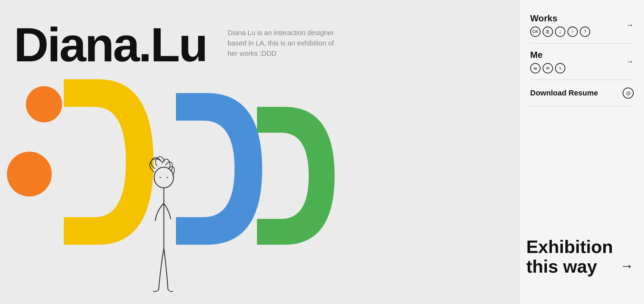  Describe the element at coordinates (582, 61) in the screenshot. I see `me-nav-item: Me in ✉ 𝕏 →` at that location.